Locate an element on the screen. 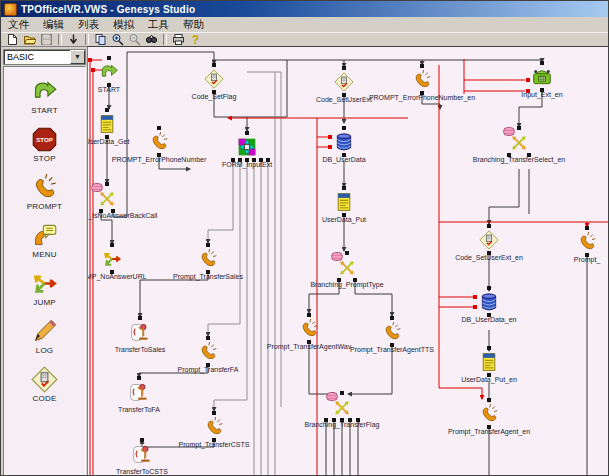 The height and width of the screenshot is (476, 609). node-input-ext-en is located at coordinates (542, 77).